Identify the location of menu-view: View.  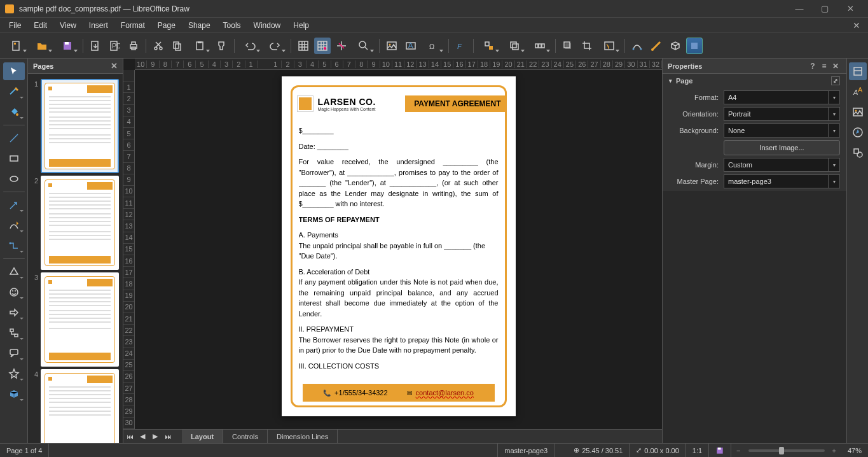
(68, 25).